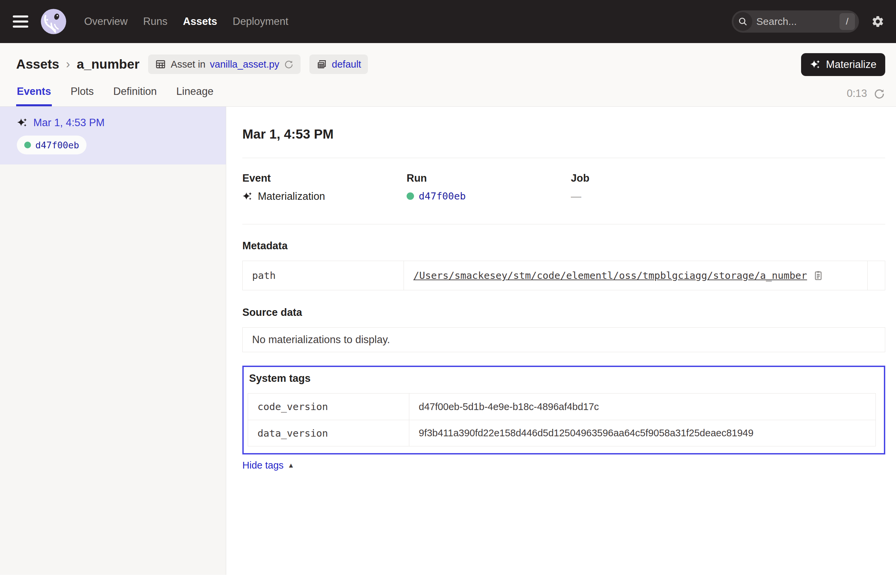 Image resolution: width=896 pixels, height=588 pixels. Describe the element at coordinates (200, 21) in the screenshot. I see `nav-assets: Assets` at that location.